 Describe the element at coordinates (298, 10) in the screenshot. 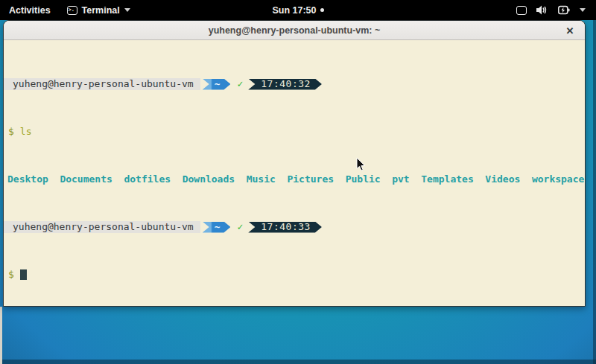

I see `top-bar: Activities >. Terminal Sun 17:50` at that location.